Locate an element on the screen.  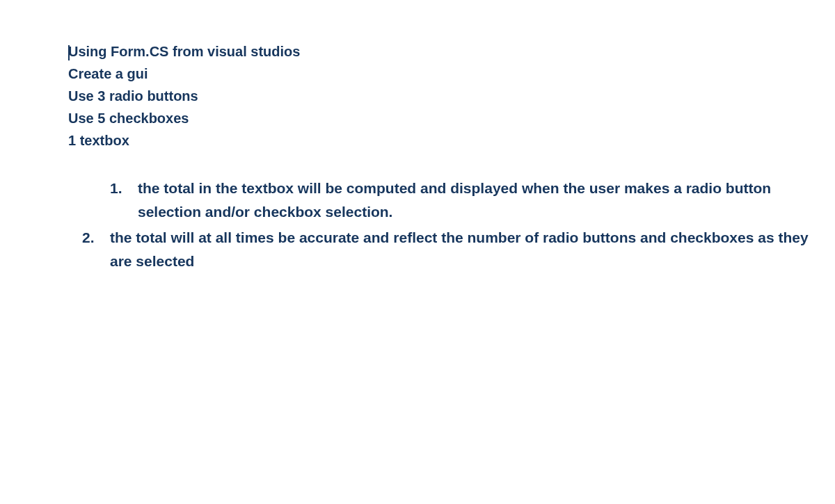
text-cursor is located at coordinates (69, 53).